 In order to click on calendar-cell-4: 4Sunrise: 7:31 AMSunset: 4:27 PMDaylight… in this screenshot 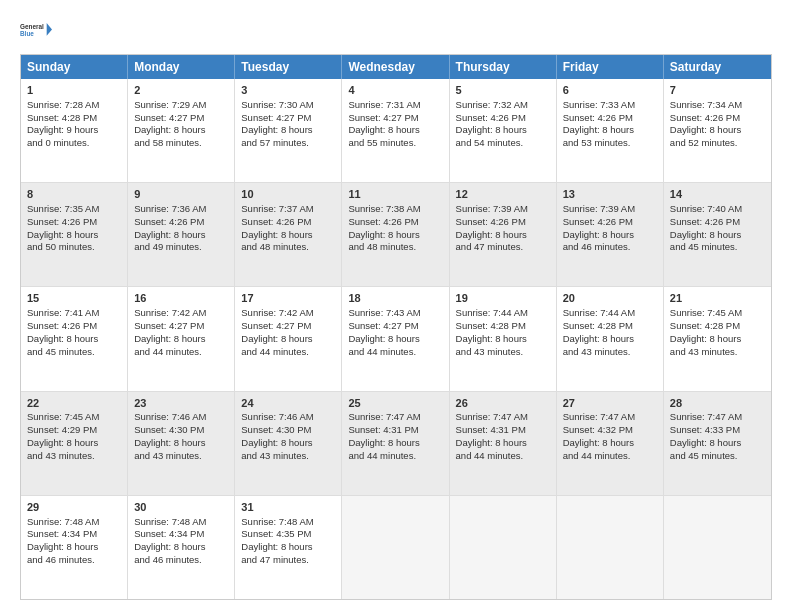, I will do `click(396, 130)`.